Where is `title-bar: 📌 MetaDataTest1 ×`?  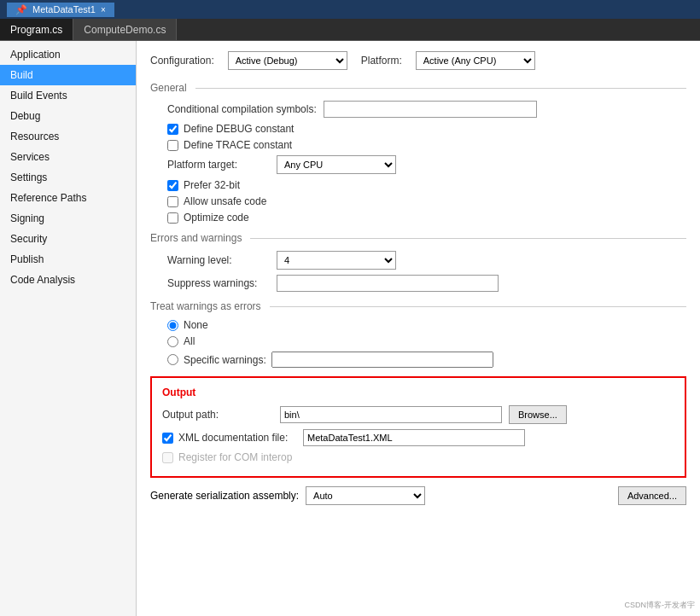 title-bar: 📌 MetaDataTest1 × is located at coordinates (350, 9).